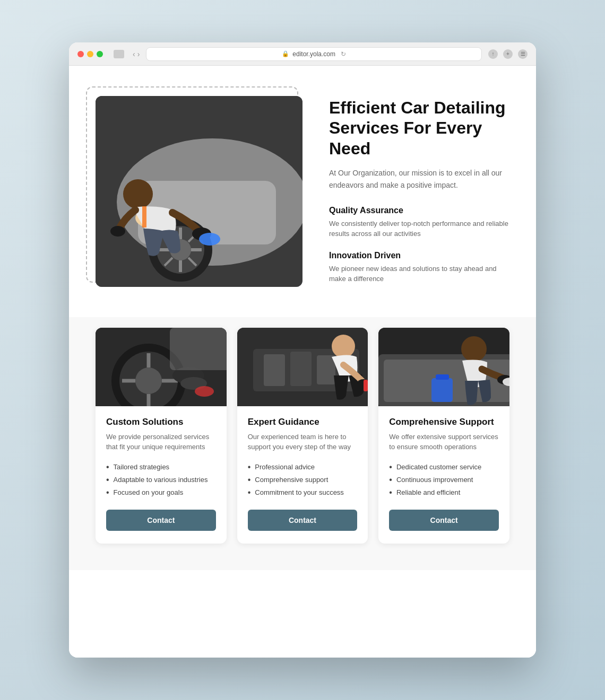 This screenshot has width=605, height=700. Describe the element at coordinates (444, 367) in the screenshot. I see `card-3-image` at that location.